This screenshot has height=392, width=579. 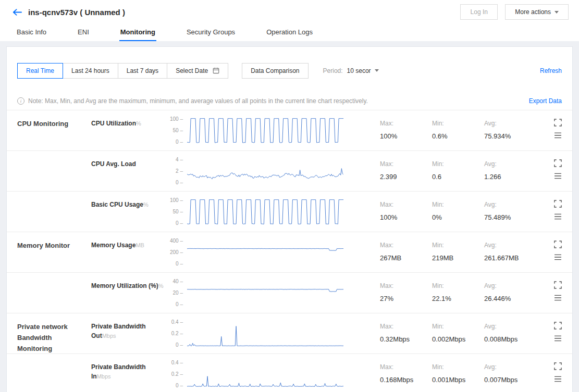 I want to click on max-value: 0.32Mbps, so click(x=406, y=339).